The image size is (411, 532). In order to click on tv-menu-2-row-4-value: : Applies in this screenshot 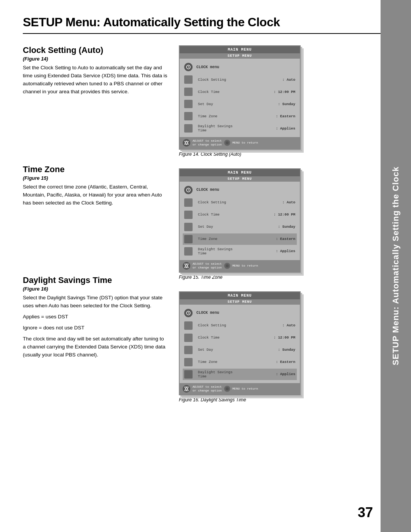, I will do `click(285, 251)`.